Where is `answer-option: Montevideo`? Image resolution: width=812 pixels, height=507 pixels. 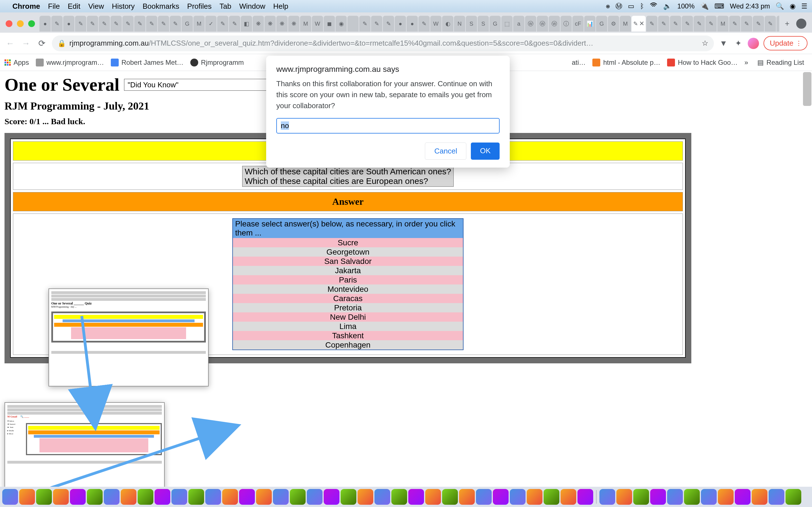
answer-option: Montevideo is located at coordinates (348, 289).